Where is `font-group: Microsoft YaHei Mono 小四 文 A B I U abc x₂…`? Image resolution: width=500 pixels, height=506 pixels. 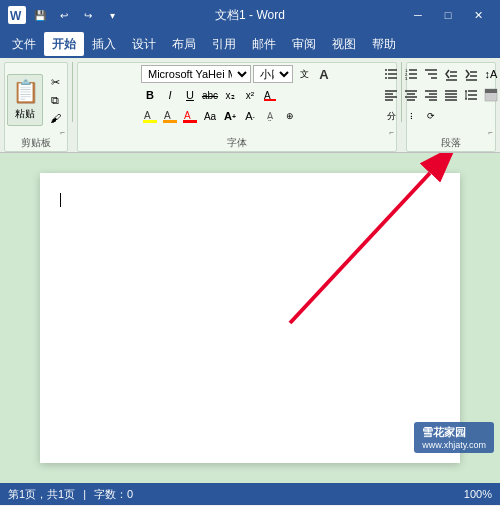 font-group: Microsoft YaHei Mono 小四 文 A B I U abc x₂… is located at coordinates (237, 107).